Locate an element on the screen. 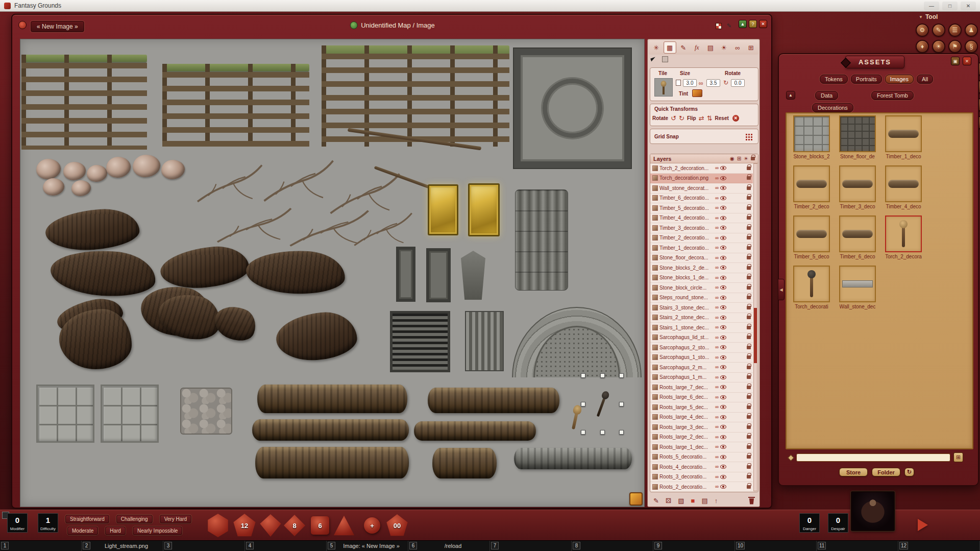 This screenshot has width=980, height=551. layers-scrollbar is located at coordinates (755, 327).